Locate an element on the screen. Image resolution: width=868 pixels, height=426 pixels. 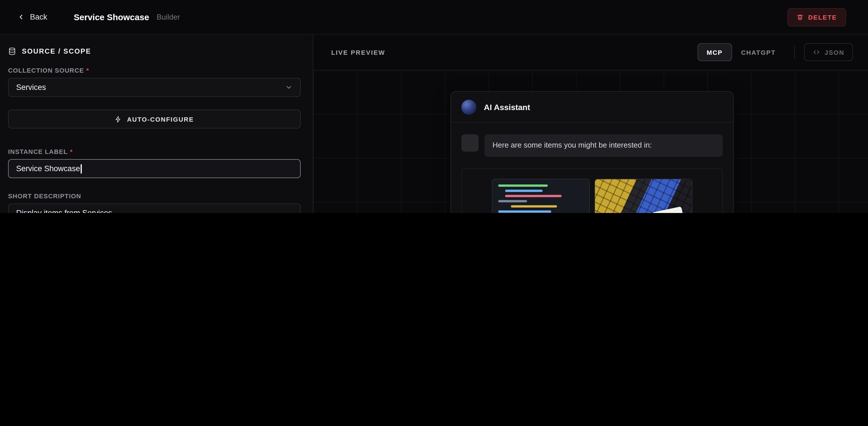
assistant-message-row: Here are some items you might be interes… is located at coordinates (592, 146).